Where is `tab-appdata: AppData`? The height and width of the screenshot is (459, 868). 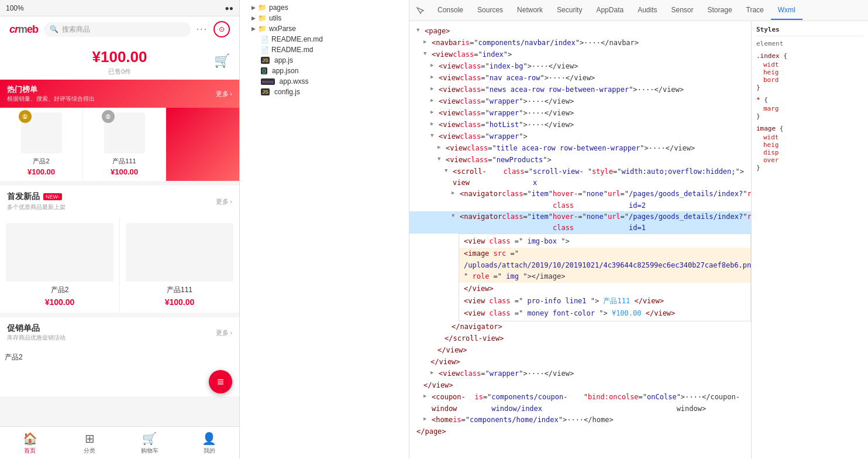 tab-appdata: AppData is located at coordinates (609, 11).